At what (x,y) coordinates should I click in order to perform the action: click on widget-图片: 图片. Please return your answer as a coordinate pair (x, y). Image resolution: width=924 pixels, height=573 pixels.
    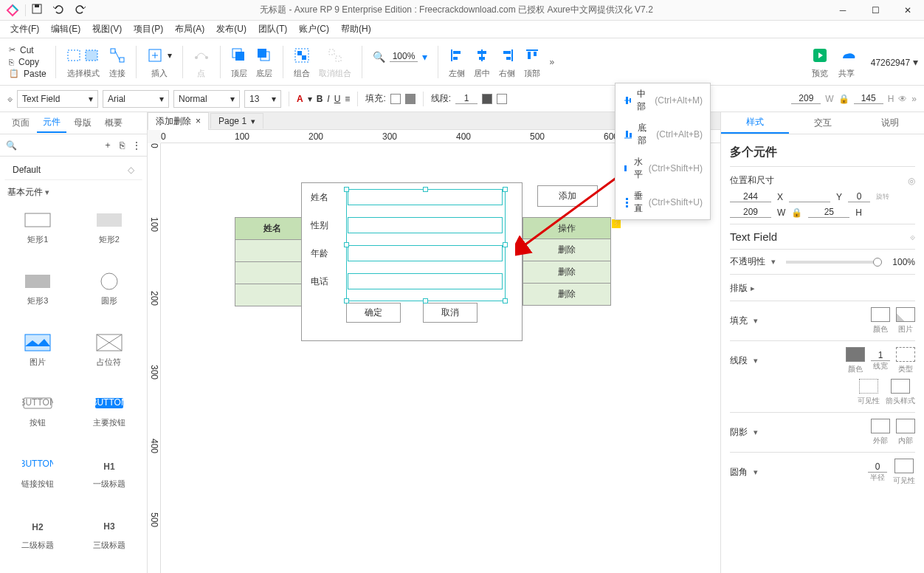
    Looking at the image, I should click on (38, 357).